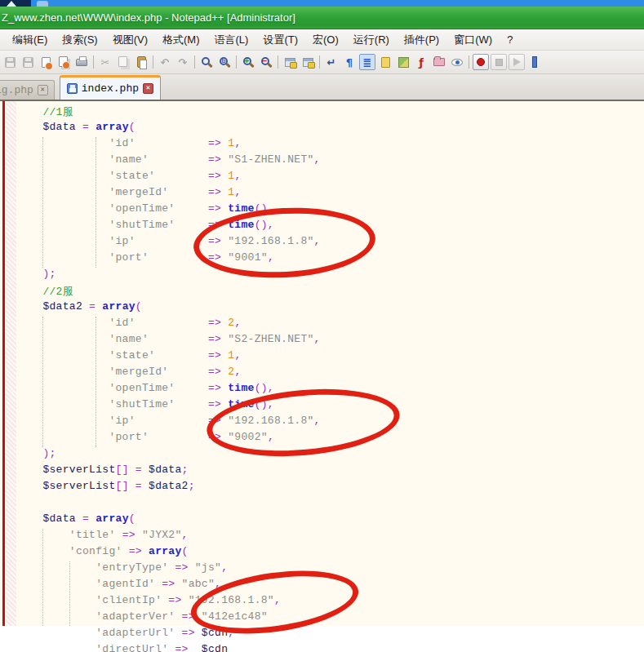 Image resolution: width=644 pixels, height=652 pixels. What do you see at coordinates (28, 62) in the screenshot?
I see `save-all-icon` at bounding box center [28, 62].